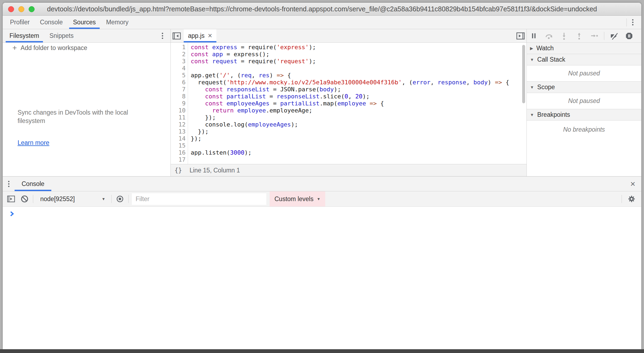 This screenshot has width=644, height=353. What do you see at coordinates (564, 36) in the screenshot?
I see `step-into-icon` at bounding box center [564, 36].